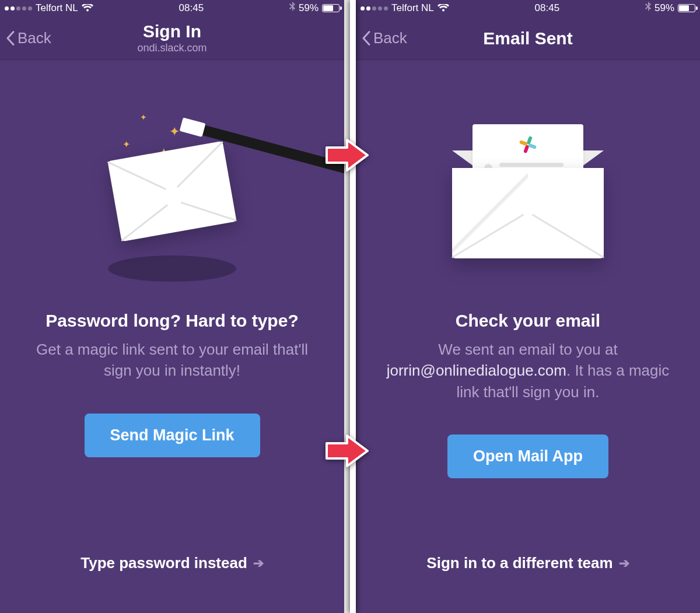  Describe the element at coordinates (172, 575) in the screenshot. I see `type-password-link: Type password instead ➔` at that location.